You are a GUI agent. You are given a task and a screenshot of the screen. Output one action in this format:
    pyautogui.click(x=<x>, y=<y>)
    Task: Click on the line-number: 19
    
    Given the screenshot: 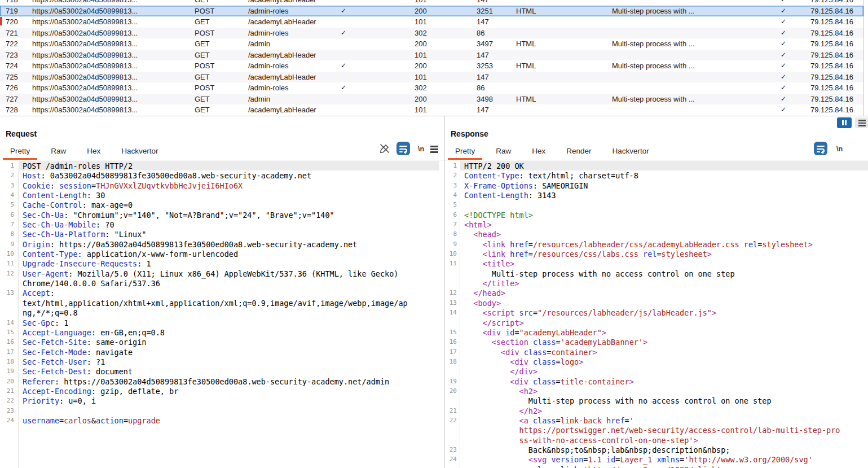 What is the action you would take?
    pyautogui.click(x=7, y=371)
    